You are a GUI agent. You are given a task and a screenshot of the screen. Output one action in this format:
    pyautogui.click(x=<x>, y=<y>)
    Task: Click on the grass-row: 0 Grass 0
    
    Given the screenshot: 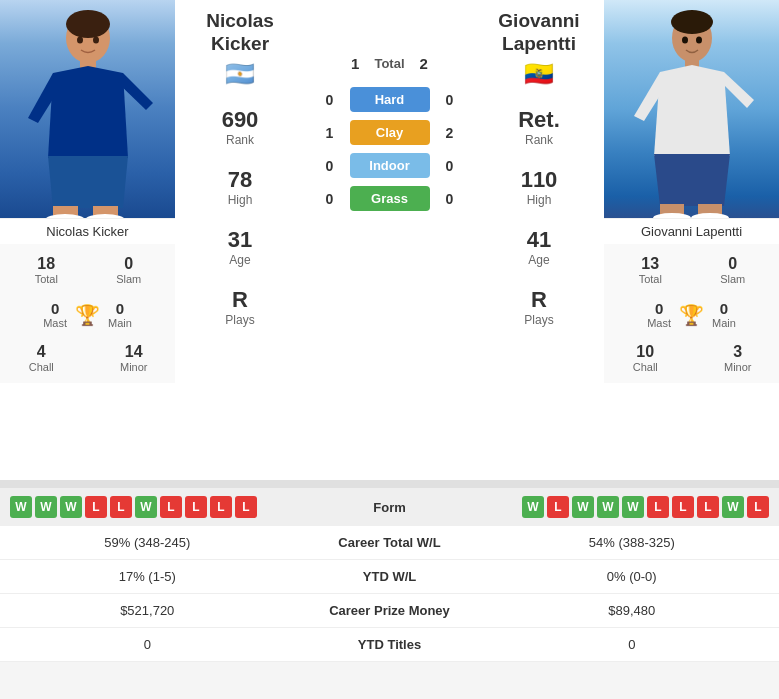 What is the action you would take?
    pyautogui.click(x=390, y=198)
    